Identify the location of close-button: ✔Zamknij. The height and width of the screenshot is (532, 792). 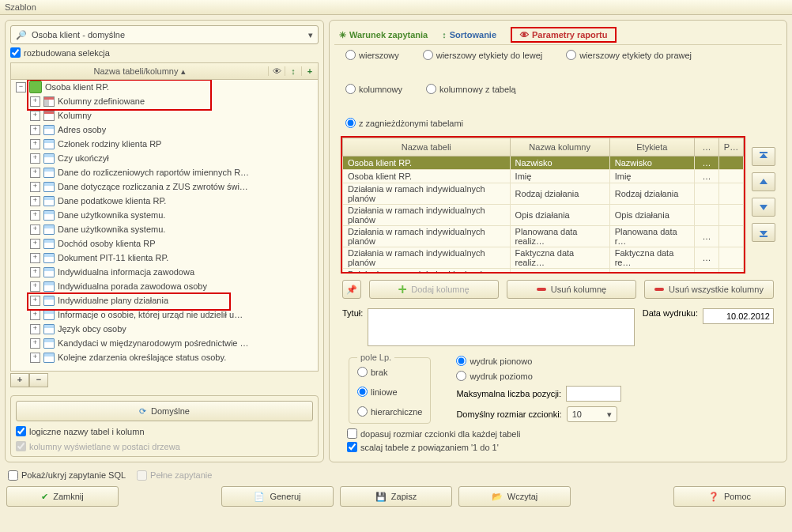
(62, 496).